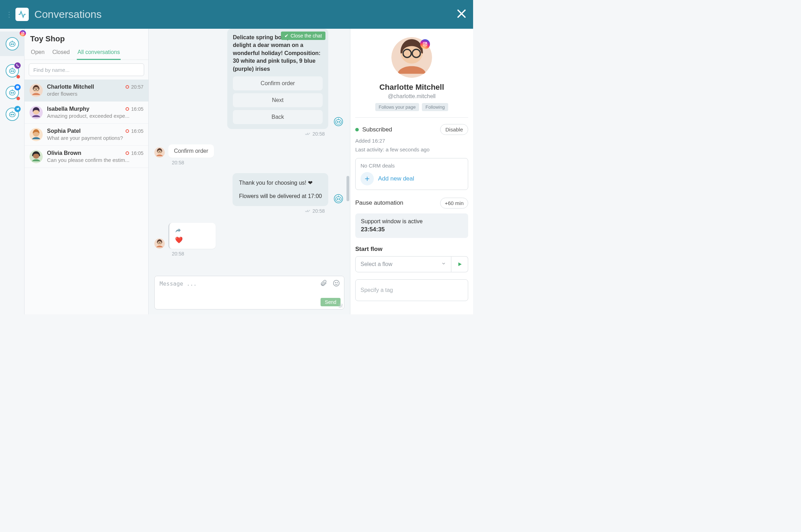  I want to click on conversation-name: Sophia Patel, so click(64, 131).